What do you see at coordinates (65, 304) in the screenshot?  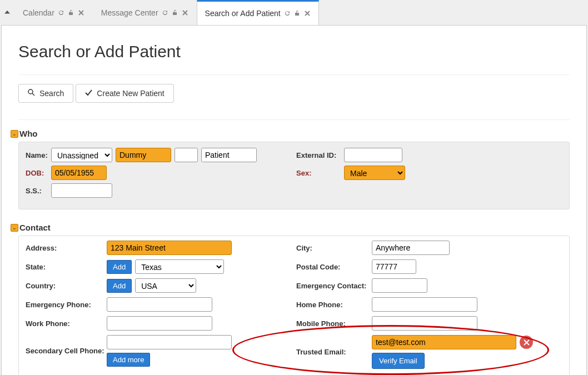 I see `emergency-phone-label: Emergency Phone:` at bounding box center [65, 304].